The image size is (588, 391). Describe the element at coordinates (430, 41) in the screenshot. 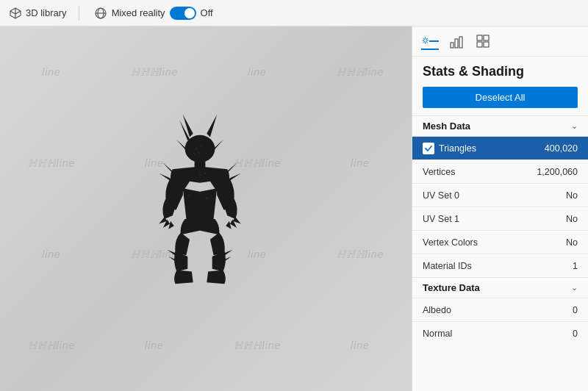

I see `tab-sun` at that location.